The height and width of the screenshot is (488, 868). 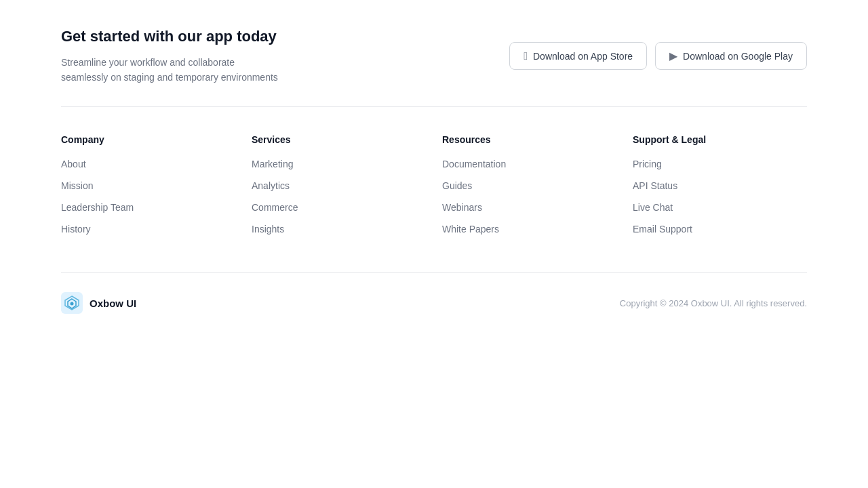 I want to click on nav-link-analytics: Analytics, so click(x=339, y=186).